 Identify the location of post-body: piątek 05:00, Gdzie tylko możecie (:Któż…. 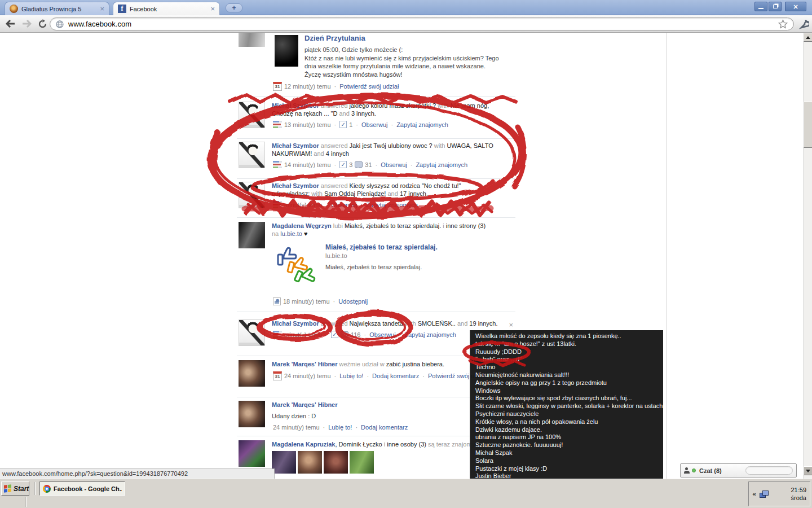
(411, 62).